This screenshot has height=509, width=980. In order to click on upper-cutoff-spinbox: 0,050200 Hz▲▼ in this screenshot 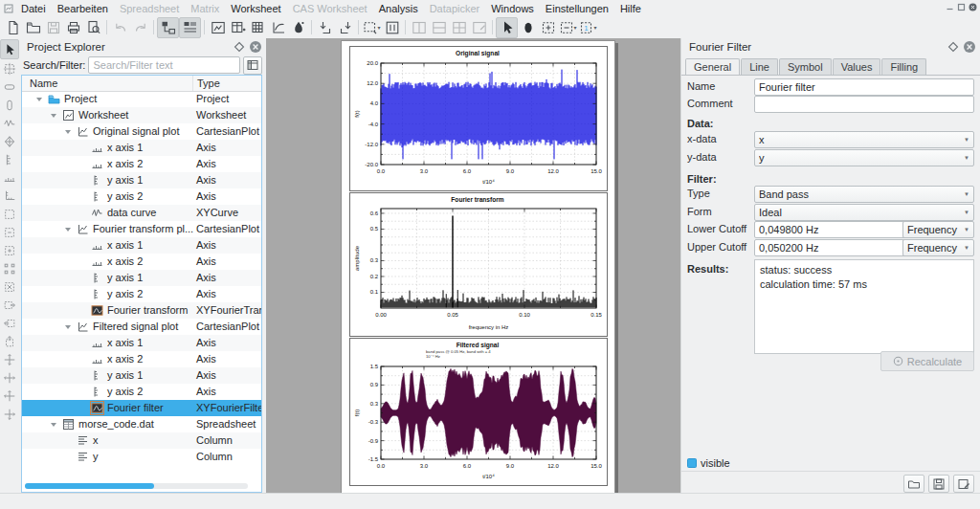, I will do `click(835, 248)`.